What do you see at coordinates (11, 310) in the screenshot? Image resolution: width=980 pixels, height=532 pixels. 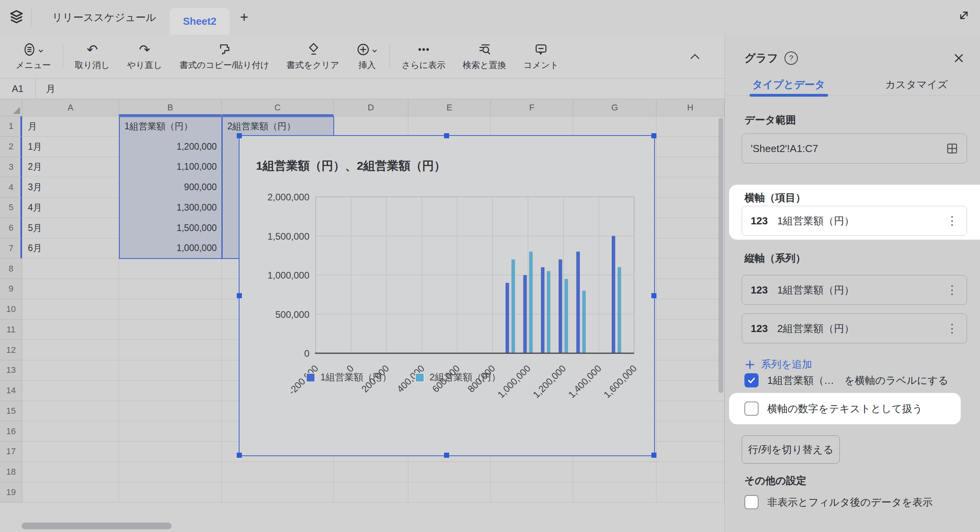 I see `row-header-10: 10` at bounding box center [11, 310].